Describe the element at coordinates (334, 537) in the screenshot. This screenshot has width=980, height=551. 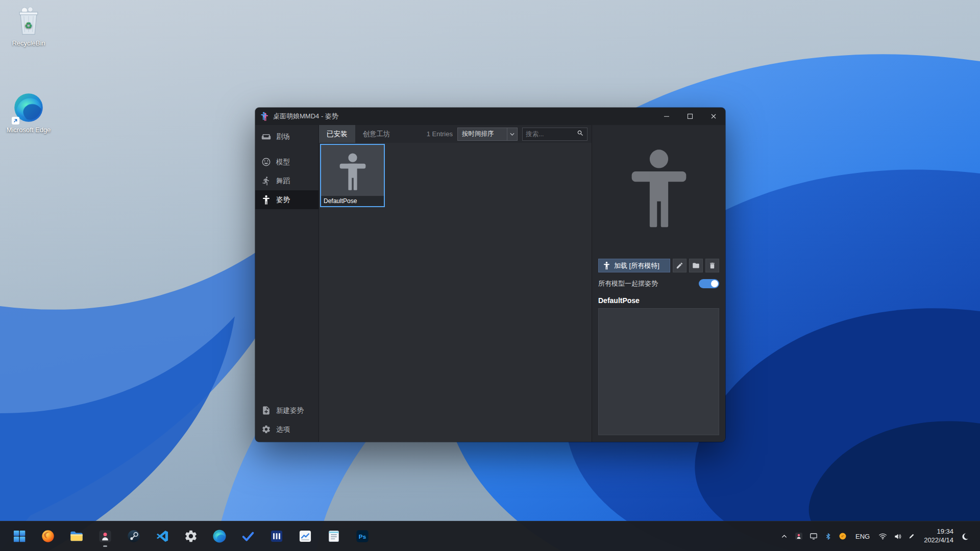
I see `taskbar-notepad-button` at that location.